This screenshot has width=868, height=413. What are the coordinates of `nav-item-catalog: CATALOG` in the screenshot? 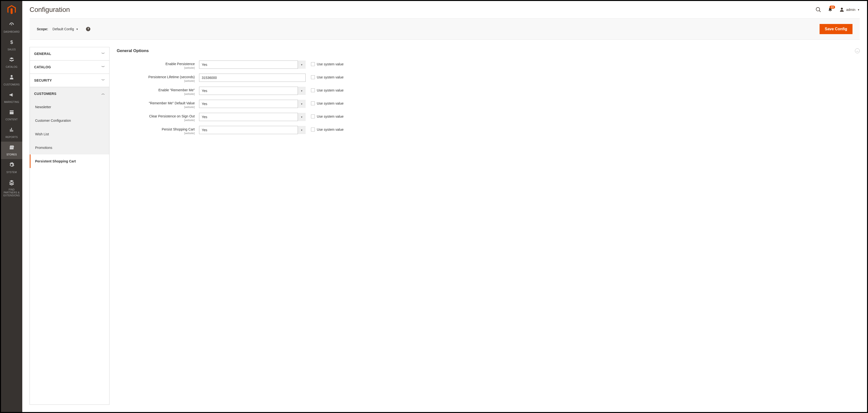 It's located at (11, 63).